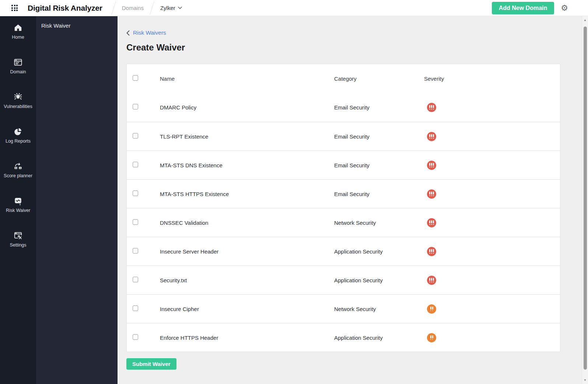  Describe the element at coordinates (20, 168) in the screenshot. I see `svg-text: A` at that location.